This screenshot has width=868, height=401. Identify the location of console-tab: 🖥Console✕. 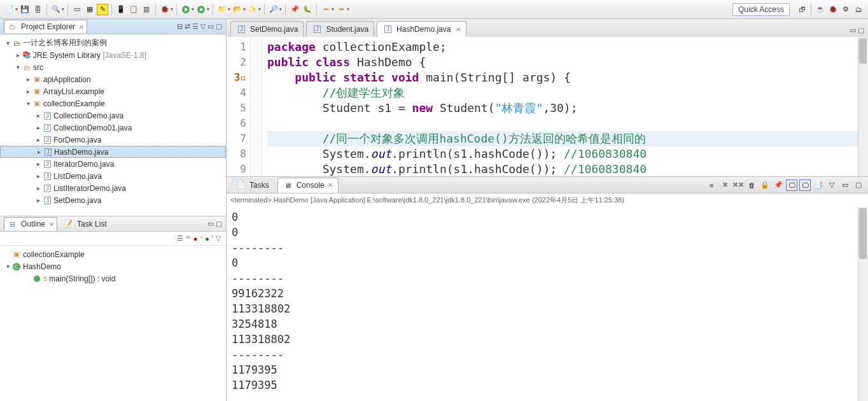
(308, 185).